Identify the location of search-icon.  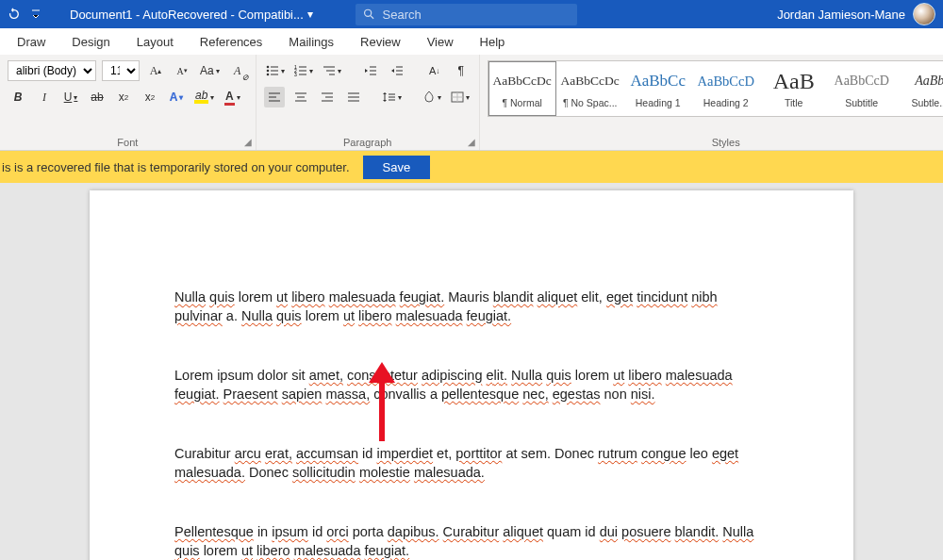
(370, 14).